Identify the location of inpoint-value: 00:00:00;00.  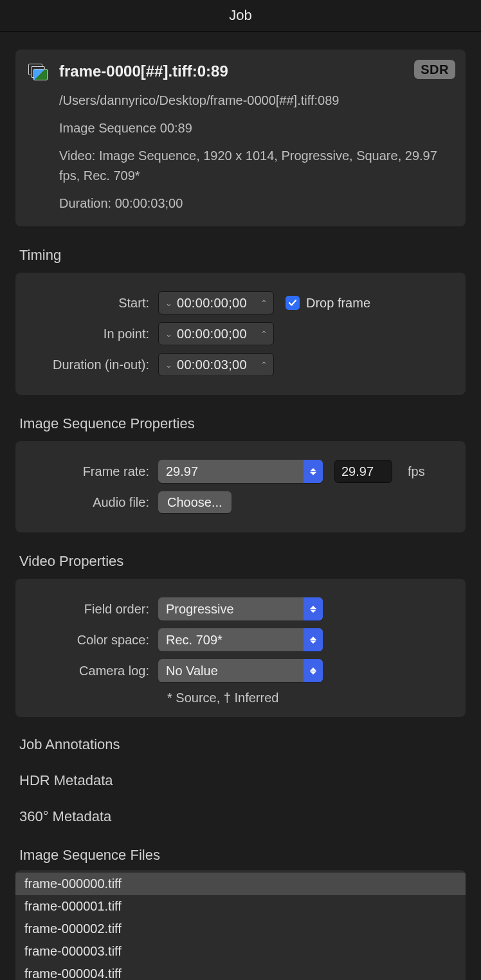
(216, 334).